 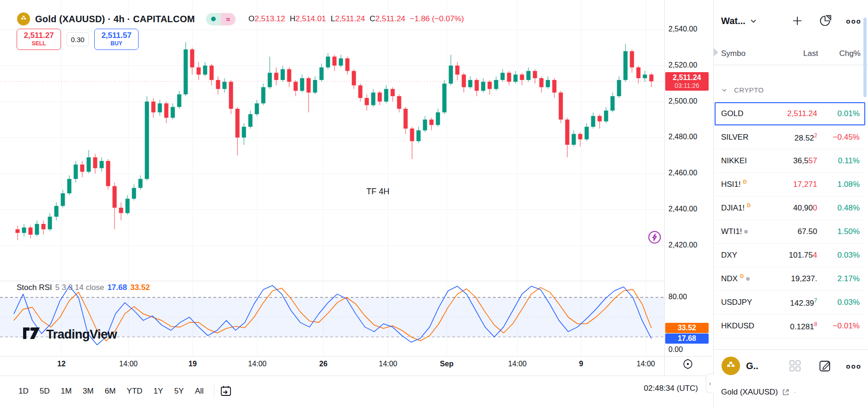 I want to click on section-crypto: CRYPTO, so click(x=742, y=90).